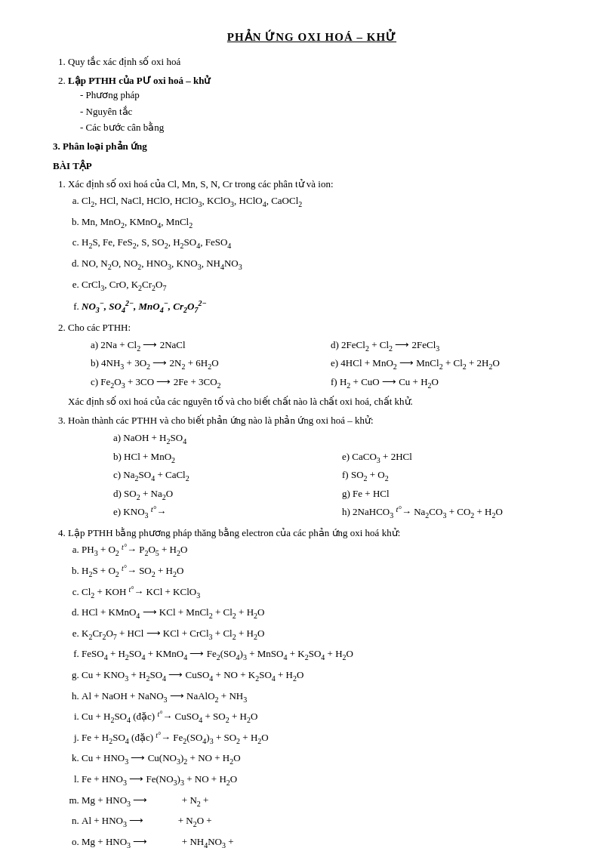  Describe the element at coordinates (326, 780) in the screenshot. I see `p4l: Fe + HNO3 ⟶ Fe(NO3)3 + NO + H2O` at that location.